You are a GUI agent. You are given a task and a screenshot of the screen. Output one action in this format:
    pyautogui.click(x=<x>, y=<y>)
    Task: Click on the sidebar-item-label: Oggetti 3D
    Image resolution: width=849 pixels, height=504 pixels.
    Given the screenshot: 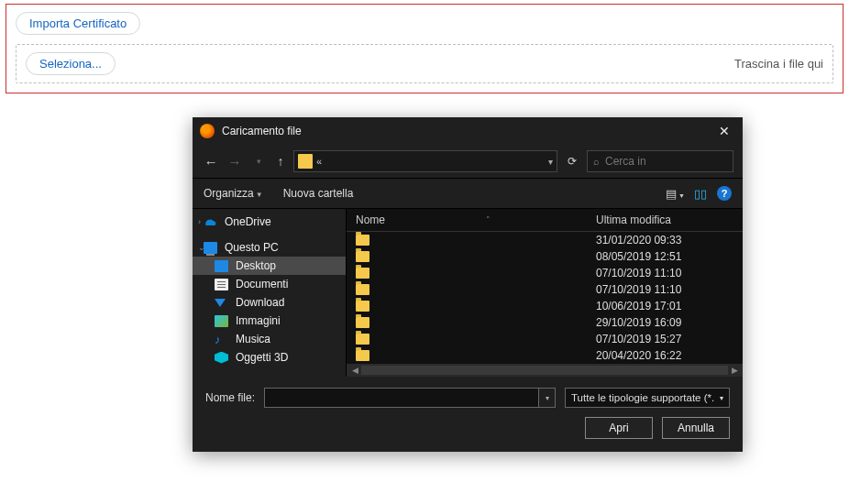 What is the action you would take?
    pyautogui.click(x=262, y=357)
    